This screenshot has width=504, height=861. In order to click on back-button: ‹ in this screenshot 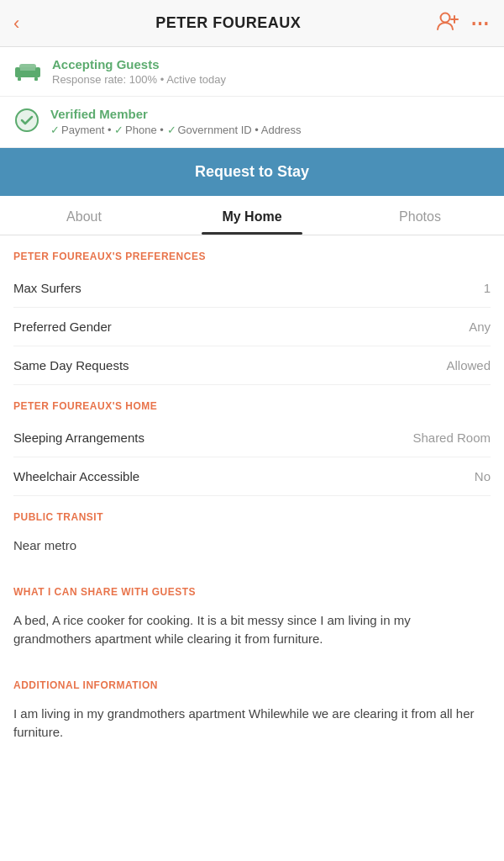, I will do `click(17, 24)`.